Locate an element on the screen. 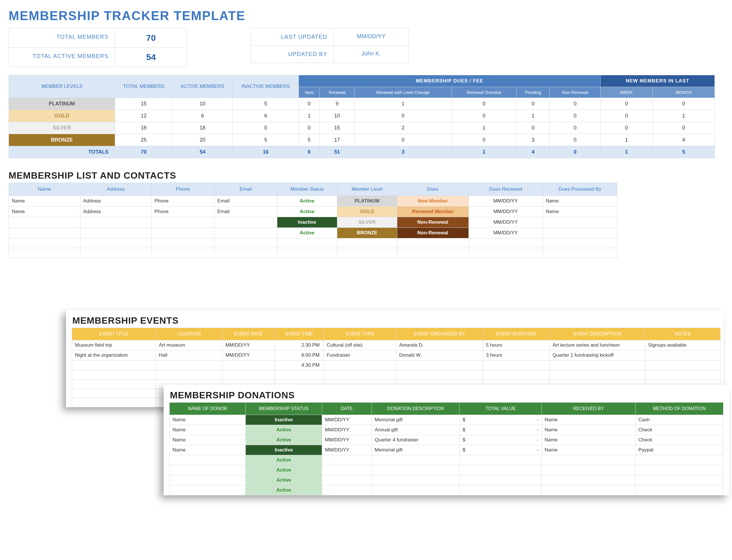 The image size is (732, 560). hdr-dues-sub: Renewal Overdue is located at coordinates (484, 93).